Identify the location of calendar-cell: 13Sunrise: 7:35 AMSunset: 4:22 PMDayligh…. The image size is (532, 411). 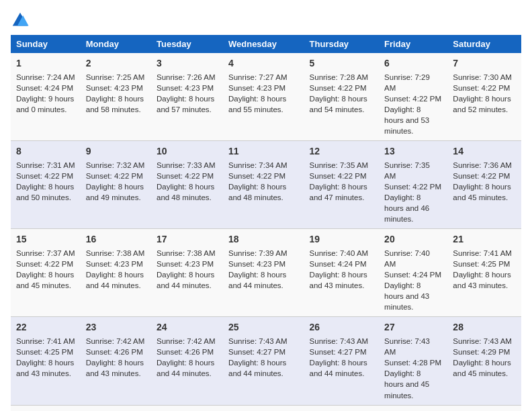
(413, 185).